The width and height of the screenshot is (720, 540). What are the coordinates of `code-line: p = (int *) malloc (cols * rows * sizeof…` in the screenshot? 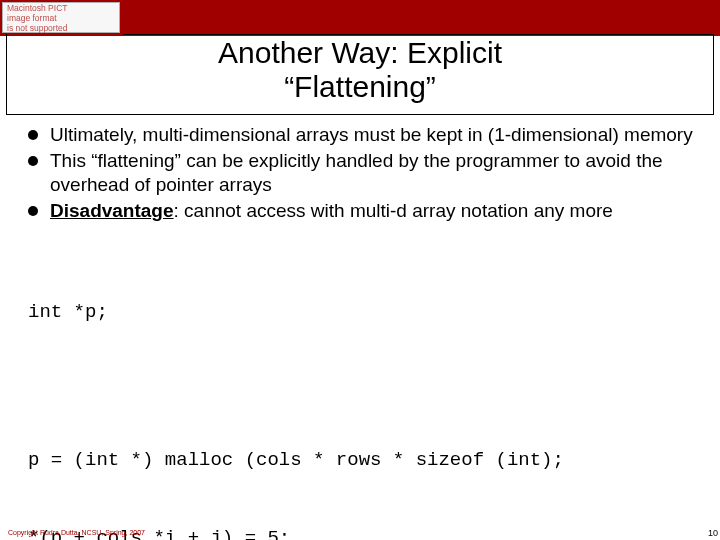 It's located at (365, 460).